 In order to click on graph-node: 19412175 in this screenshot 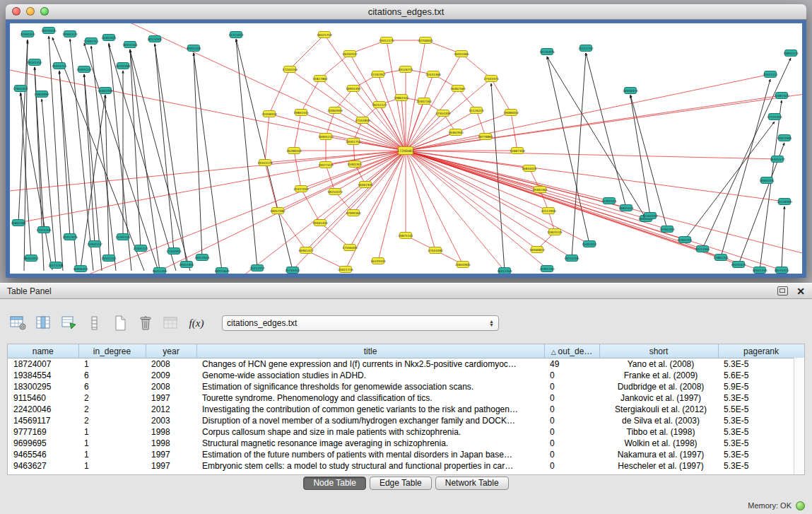, I will do `click(387, 41)`.